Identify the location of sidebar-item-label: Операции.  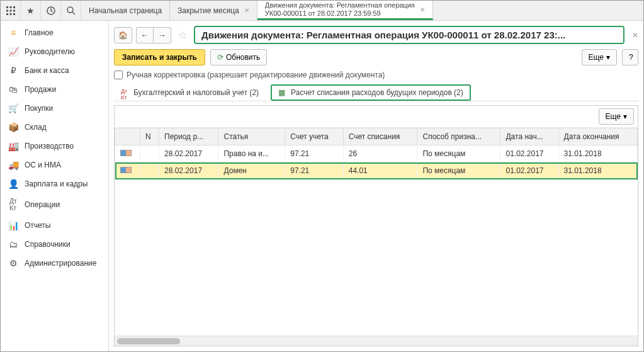
(42, 205).